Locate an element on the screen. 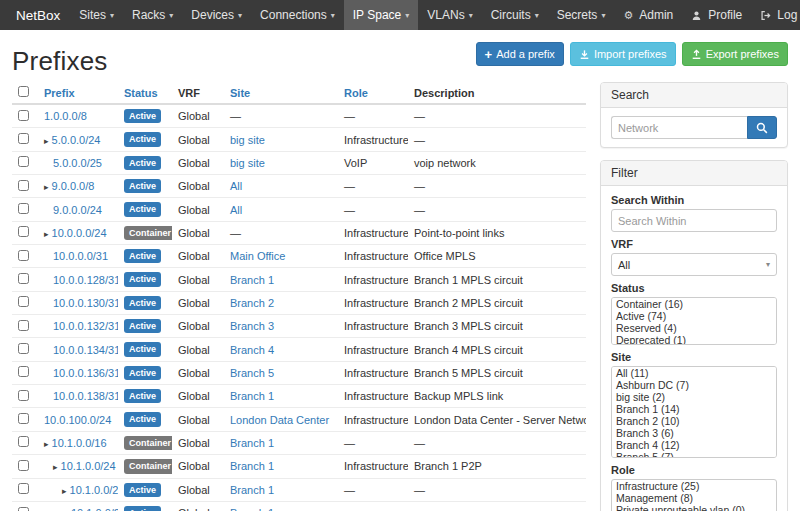 This screenshot has height=511, width=800. prefix-link: 10.1.0.0/26 is located at coordinates (94, 509).